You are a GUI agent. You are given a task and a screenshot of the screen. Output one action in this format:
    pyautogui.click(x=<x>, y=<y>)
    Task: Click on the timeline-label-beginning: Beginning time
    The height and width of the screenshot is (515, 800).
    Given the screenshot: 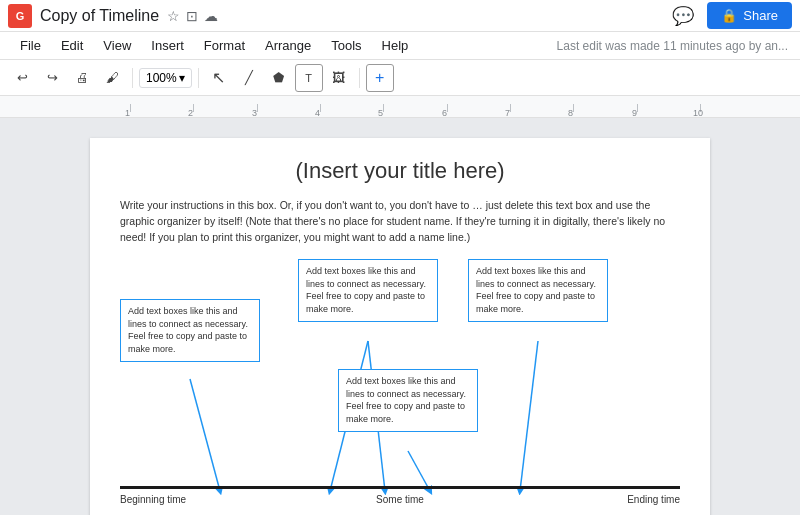 What is the action you would take?
    pyautogui.click(x=153, y=500)
    